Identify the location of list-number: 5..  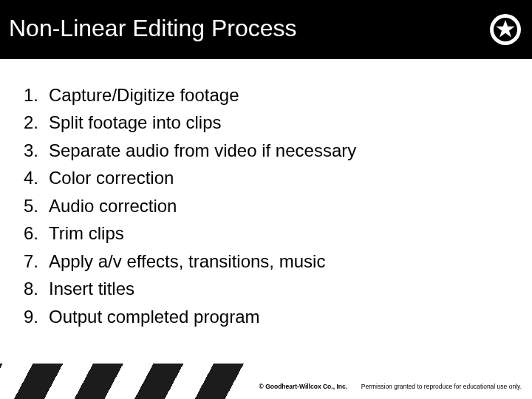
(26, 205).